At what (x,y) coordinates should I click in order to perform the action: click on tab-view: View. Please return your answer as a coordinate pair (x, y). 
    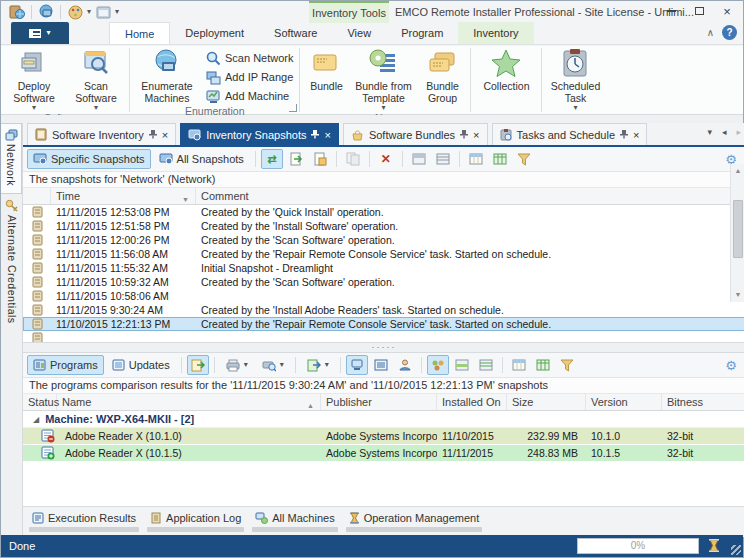
    Looking at the image, I should click on (359, 33).